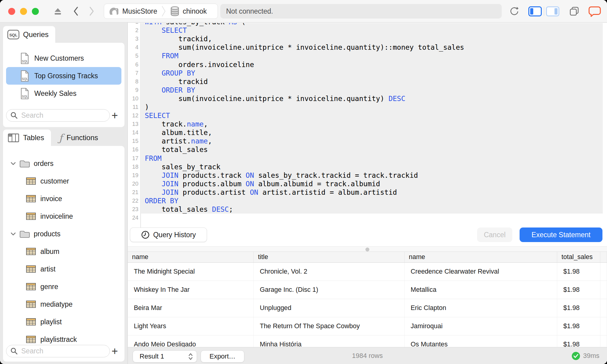  Describe the element at coordinates (367, 326) in the screenshot. I see `table-row: Light YearsThe Return Of The Space Cowbo…` at that location.